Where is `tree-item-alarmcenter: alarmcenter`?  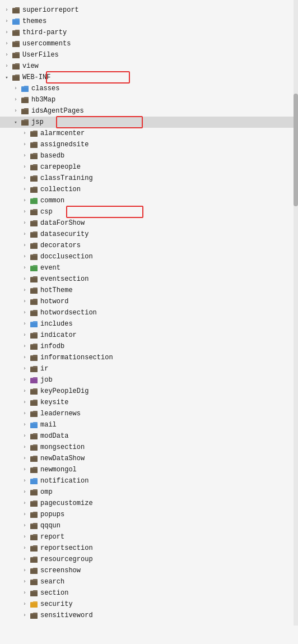 tree-item-alarmcenter: alarmcenter is located at coordinates (149, 133).